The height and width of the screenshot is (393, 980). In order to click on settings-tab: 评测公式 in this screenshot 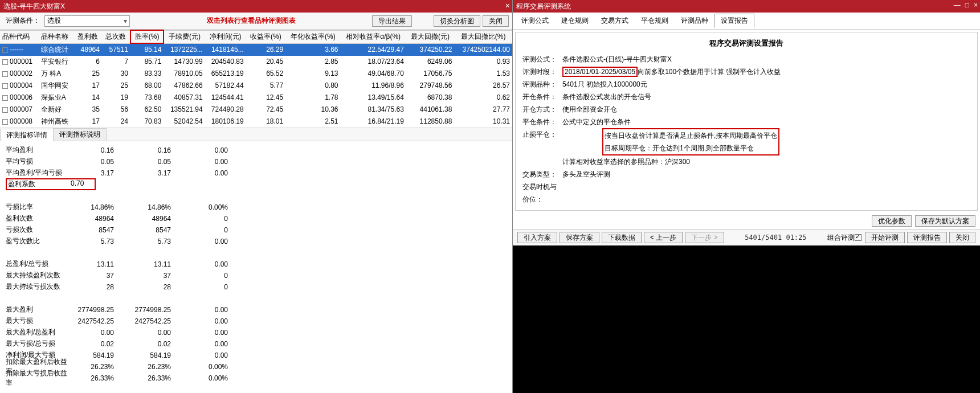, I will do `click(535, 21)`.